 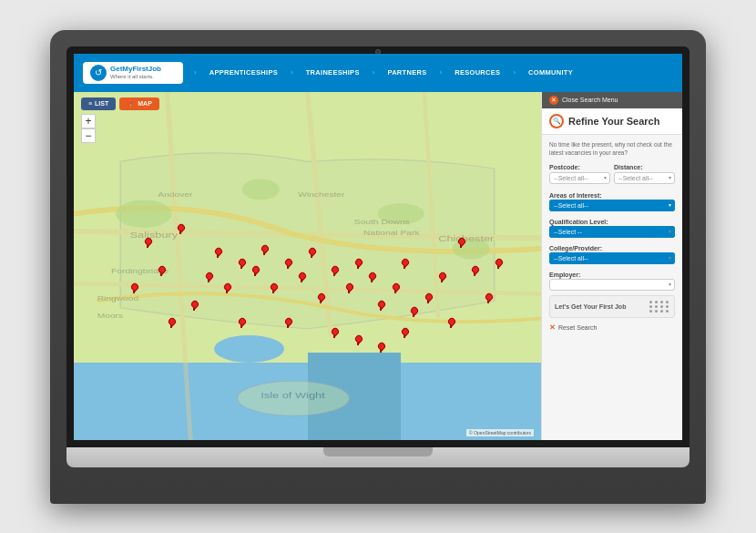 I want to click on logo-icon: ↺, so click(x=98, y=73).